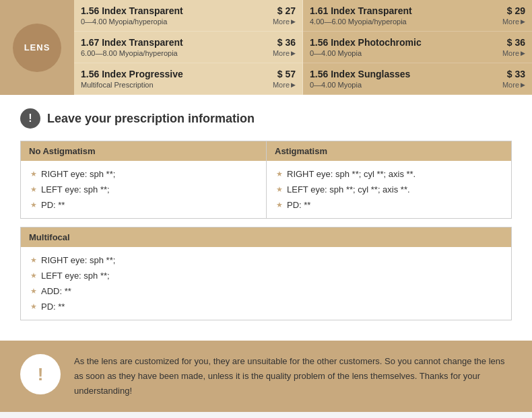 The height and width of the screenshot is (418, 532). Describe the element at coordinates (349, 190) in the screenshot. I see `rx-text: LEFT eye: sph **; cyl **; axis **.` at that location.